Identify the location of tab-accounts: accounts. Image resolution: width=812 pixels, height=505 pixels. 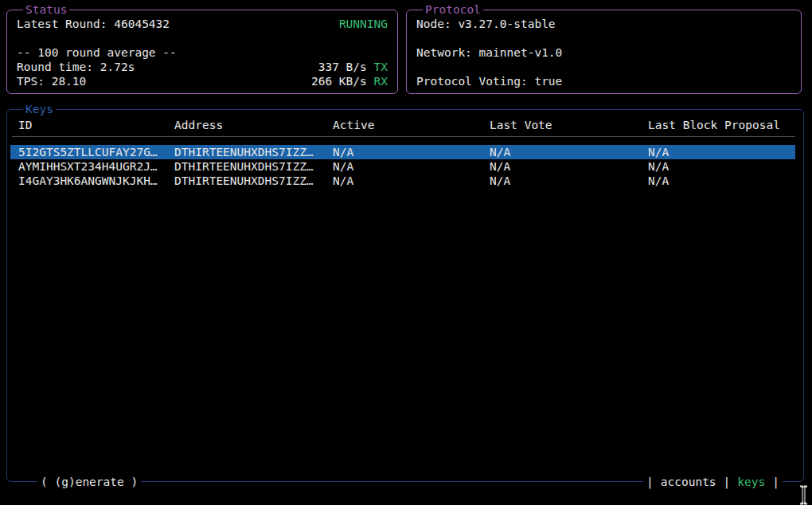
(689, 482).